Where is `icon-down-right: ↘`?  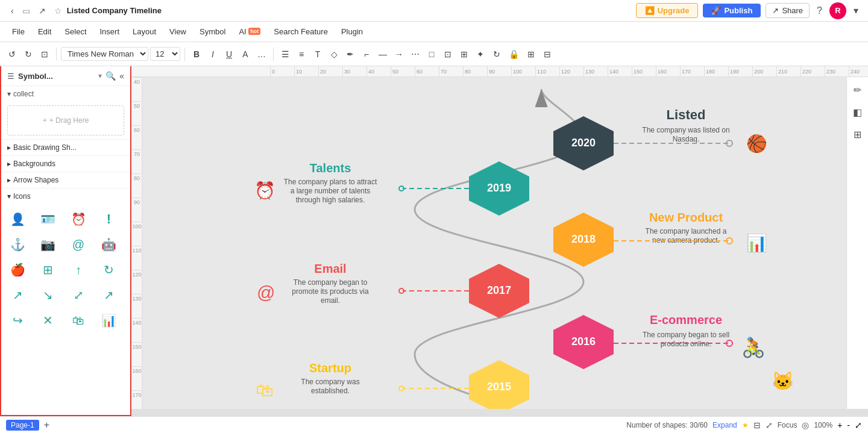
icon-down-right: ↘ is located at coordinates (48, 295).